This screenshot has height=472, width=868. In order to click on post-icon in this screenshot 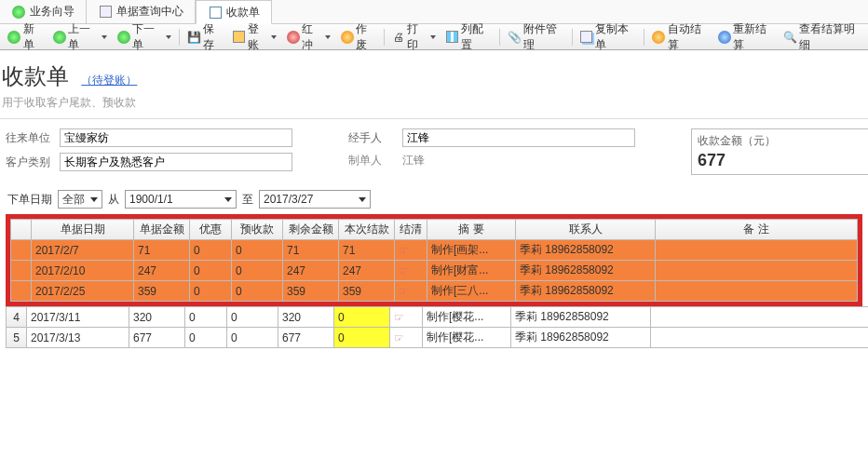, I will do `click(239, 37)`.